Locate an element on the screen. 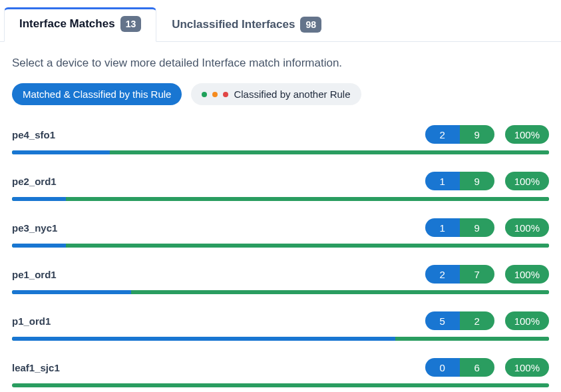  count-green: 2 is located at coordinates (477, 321).